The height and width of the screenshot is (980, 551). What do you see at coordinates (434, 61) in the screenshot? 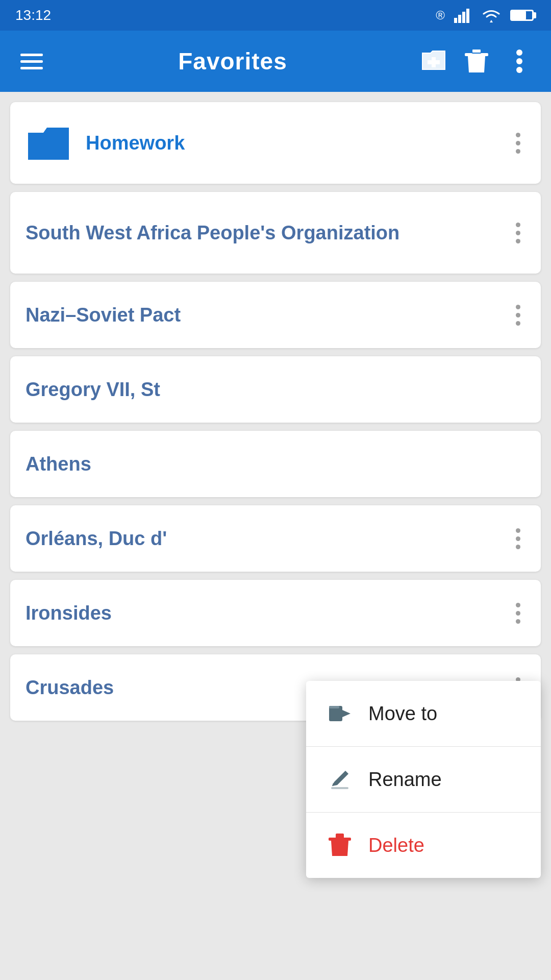
I see `add-folder-button` at bounding box center [434, 61].